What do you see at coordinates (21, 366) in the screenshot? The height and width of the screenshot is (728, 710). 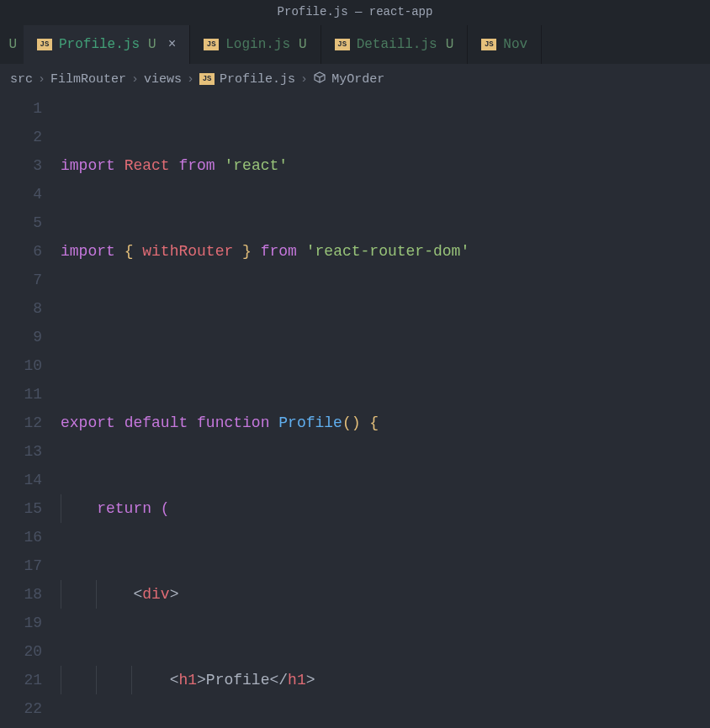 I see `line-number: 10` at bounding box center [21, 366].